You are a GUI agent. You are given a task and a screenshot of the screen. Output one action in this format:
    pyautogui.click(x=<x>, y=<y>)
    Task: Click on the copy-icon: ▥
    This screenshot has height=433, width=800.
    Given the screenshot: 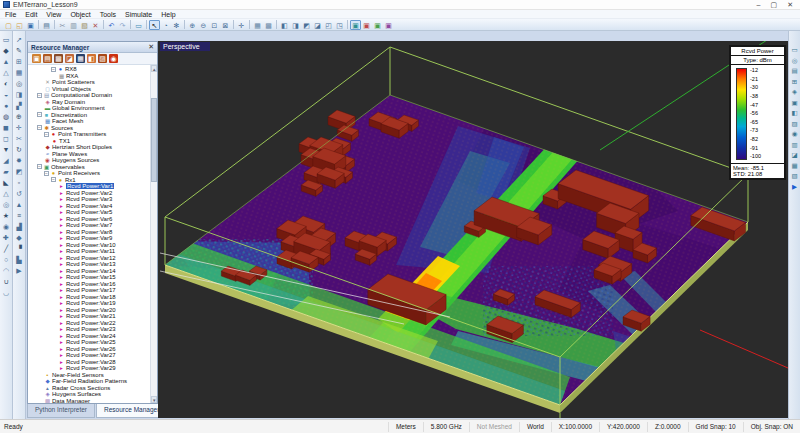 What is the action you would take?
    pyautogui.click(x=74, y=25)
    